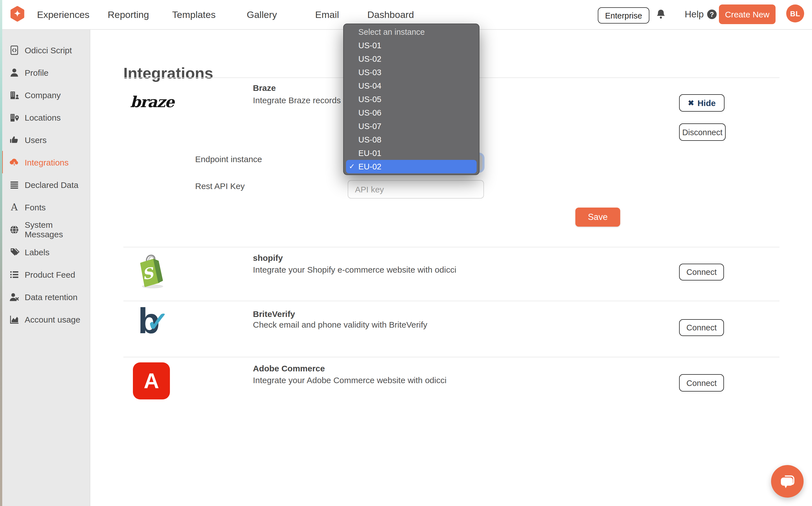 The image size is (812, 506). I want to click on odicci-logo-icon, so click(17, 15).